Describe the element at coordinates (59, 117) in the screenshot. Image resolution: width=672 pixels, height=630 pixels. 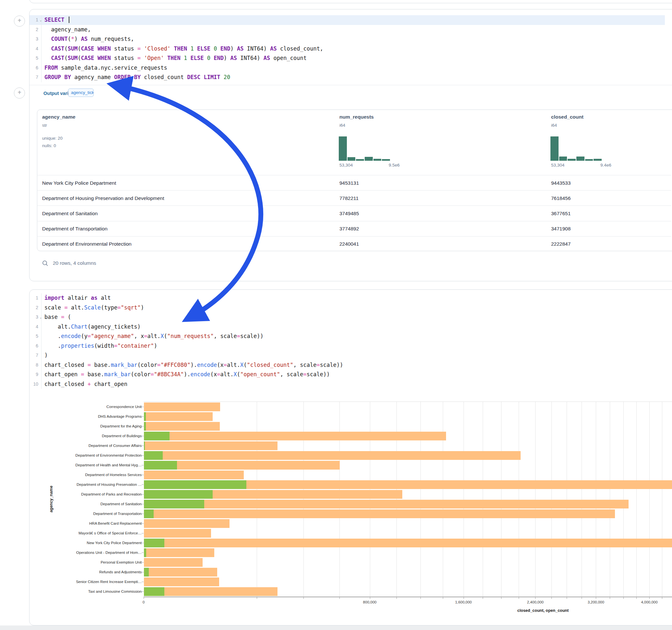
I see `column-header: agency_name` at that location.